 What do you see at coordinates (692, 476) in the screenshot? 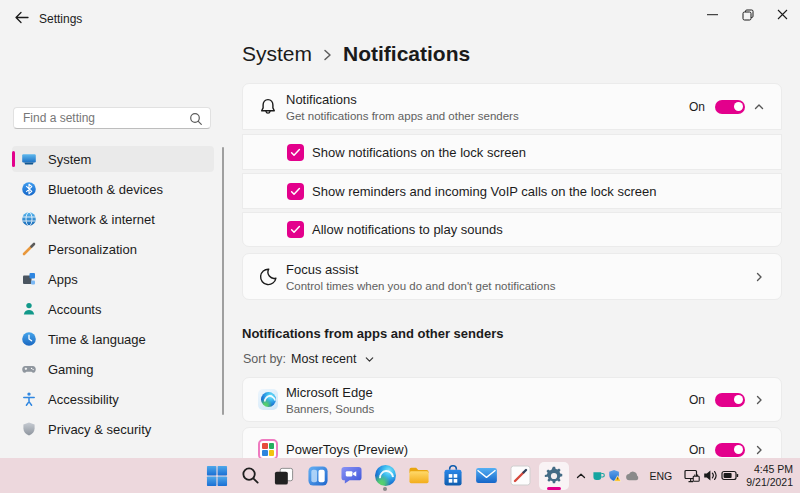
I see `network-monitor-icon` at bounding box center [692, 476].